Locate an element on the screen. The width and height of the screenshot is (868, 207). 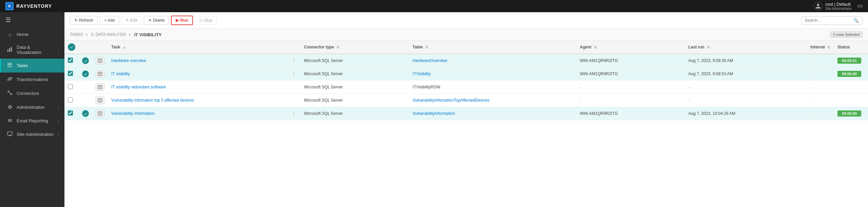
th-lastrun: Last run ⇅ is located at coordinates (746, 47).